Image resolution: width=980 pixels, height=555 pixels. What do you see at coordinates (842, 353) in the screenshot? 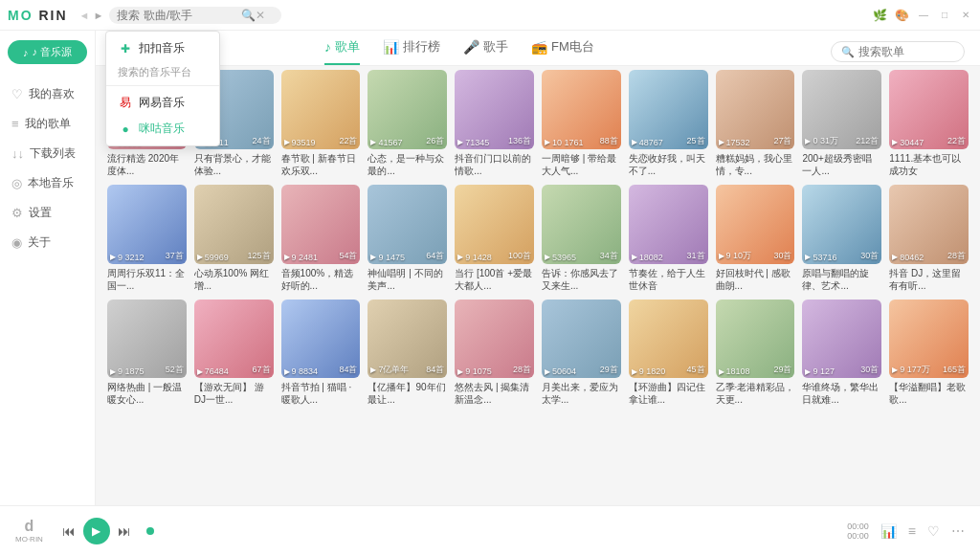
I see `card-item: ▶ 9 127 30首 华谁终场，繁华出日就难...` at bounding box center [842, 353].